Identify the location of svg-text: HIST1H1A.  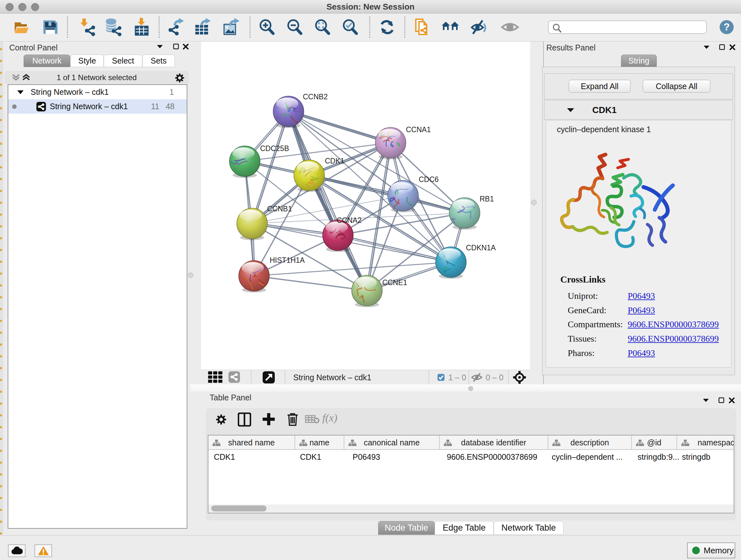
(287, 260).